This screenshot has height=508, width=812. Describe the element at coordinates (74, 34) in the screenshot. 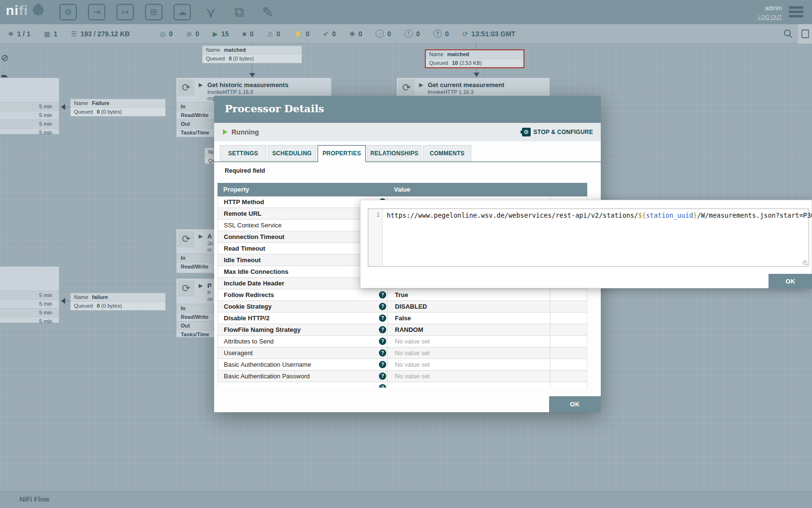

I see `queue-icon: ☰` at that location.